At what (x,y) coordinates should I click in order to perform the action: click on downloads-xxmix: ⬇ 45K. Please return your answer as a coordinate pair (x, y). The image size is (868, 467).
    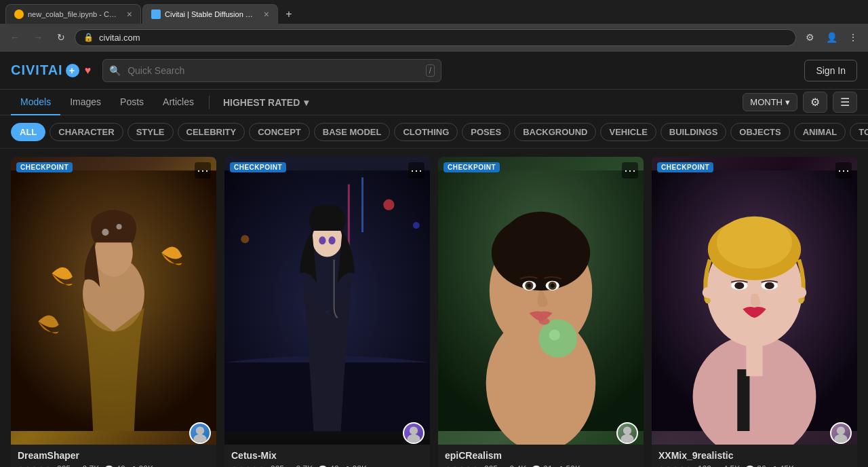
    Looking at the image, I should click on (783, 466).